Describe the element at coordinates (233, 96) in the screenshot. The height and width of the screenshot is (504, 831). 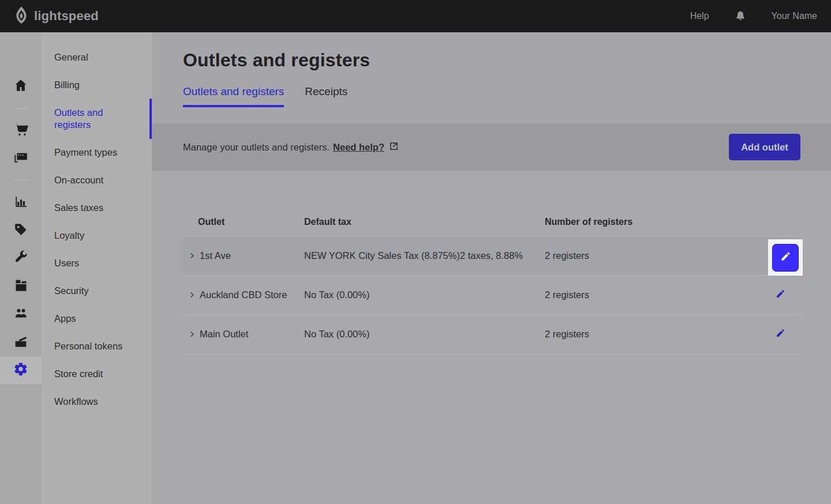
I see `tab-outlets-and-registers: Outlets and registers` at that location.